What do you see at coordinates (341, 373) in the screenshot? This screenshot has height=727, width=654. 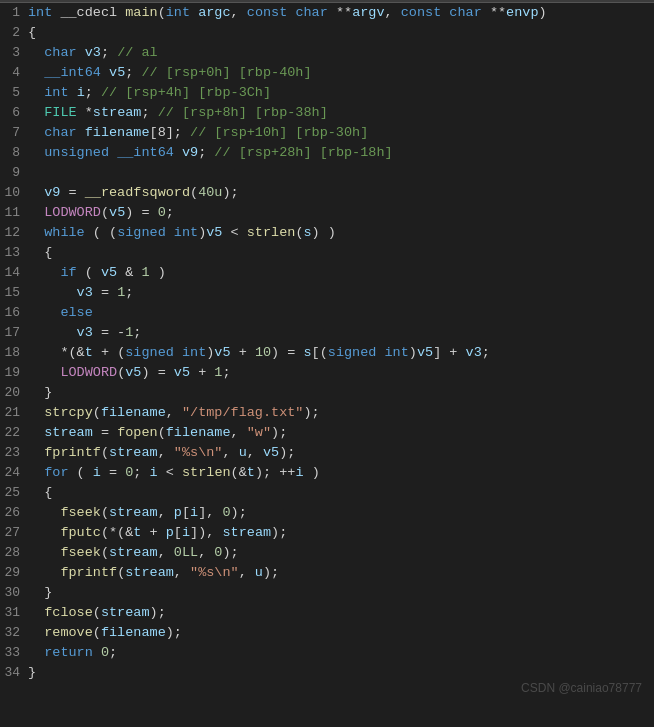 I see `line-content: LODWORD(v5) = v5 + 1;` at bounding box center [341, 373].